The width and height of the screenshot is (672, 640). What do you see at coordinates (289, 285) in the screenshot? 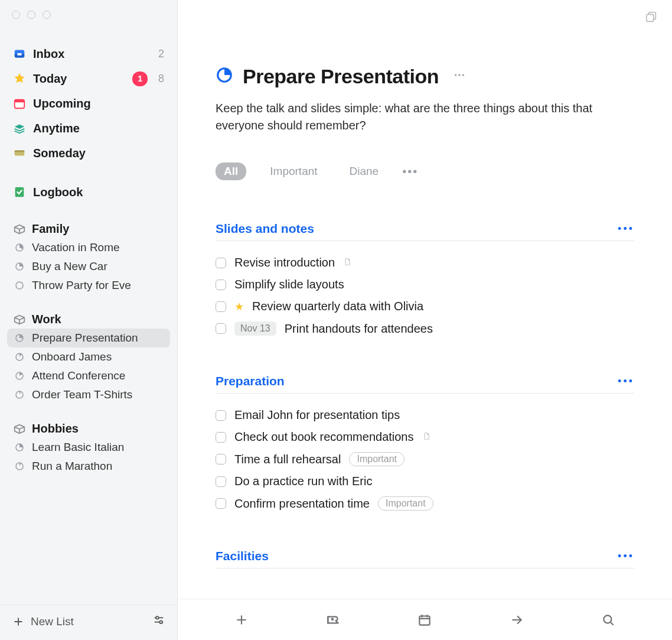
I see `task-text: Simplify slide layouts` at bounding box center [289, 285].